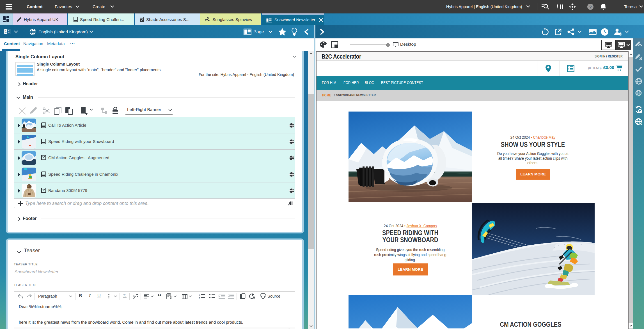 This screenshot has width=644, height=329. What do you see at coordinates (6, 31) in the screenshot?
I see `svg-text: 1` at bounding box center [6, 31].